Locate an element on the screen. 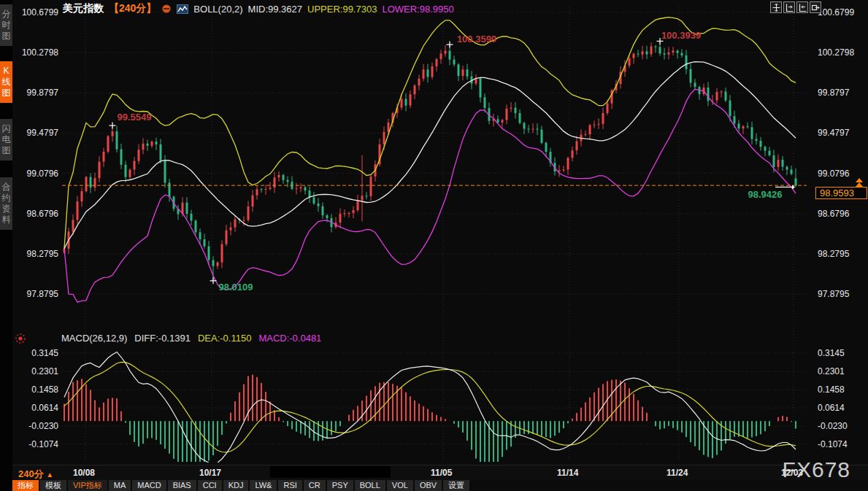 The image size is (868, 491). left-sidebar: 分时图 K线图 闪电图 合约资料 is located at coordinates (6, 245).